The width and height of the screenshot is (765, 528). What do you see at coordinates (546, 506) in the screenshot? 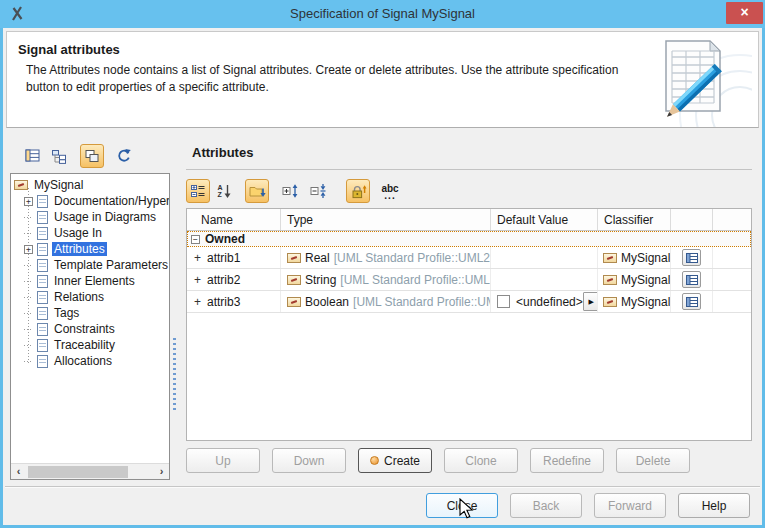
I see `back-button: Back` at bounding box center [546, 506].